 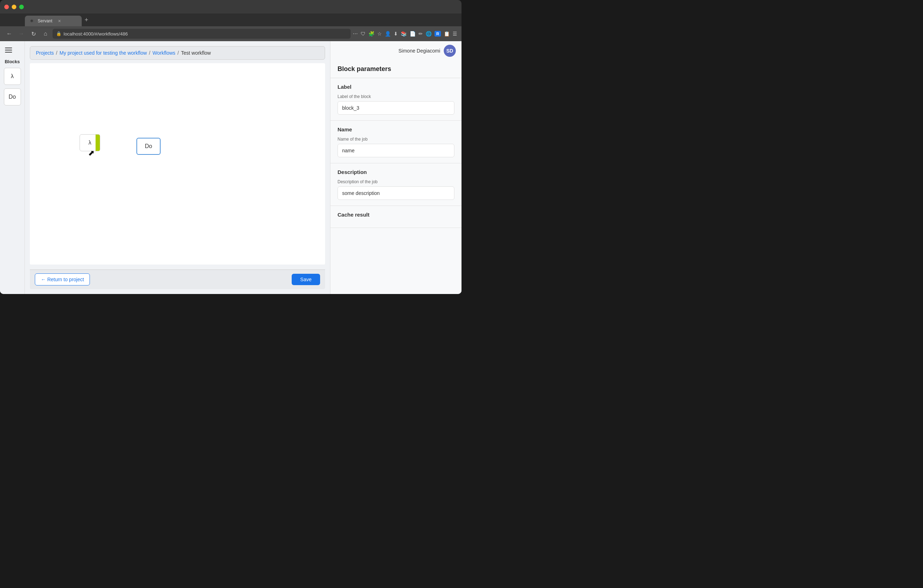 What do you see at coordinates (177, 164) in the screenshot?
I see `workflow-canvas: λ Do ⬈` at bounding box center [177, 164].